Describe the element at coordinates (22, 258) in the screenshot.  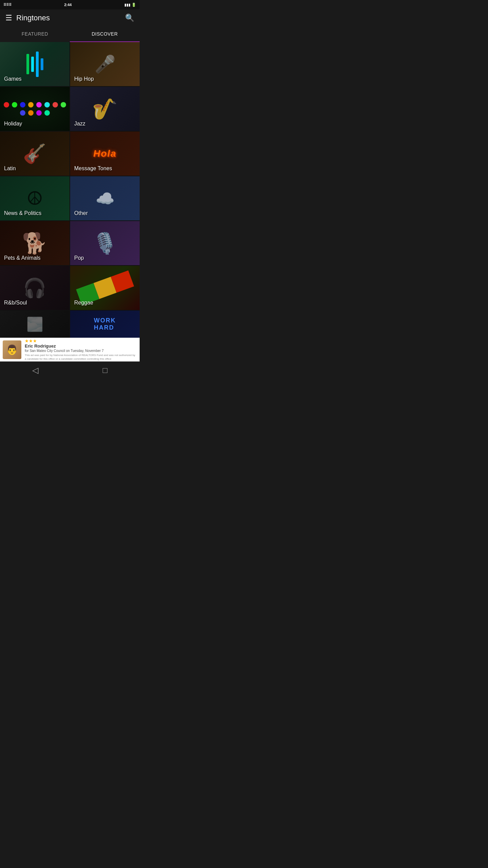
I see `petsanimals-label: Pets & Animals` at that location.